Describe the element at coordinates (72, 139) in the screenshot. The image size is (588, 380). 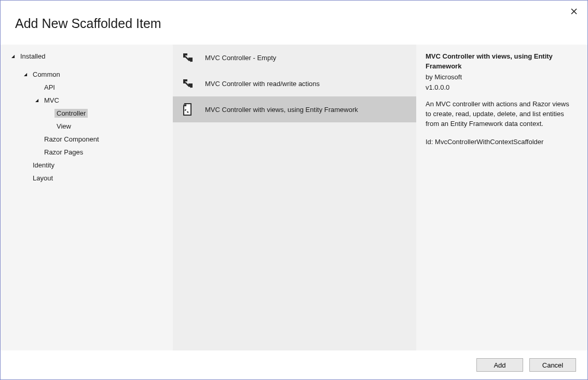
I see `tree-label: Razor Component` at that location.